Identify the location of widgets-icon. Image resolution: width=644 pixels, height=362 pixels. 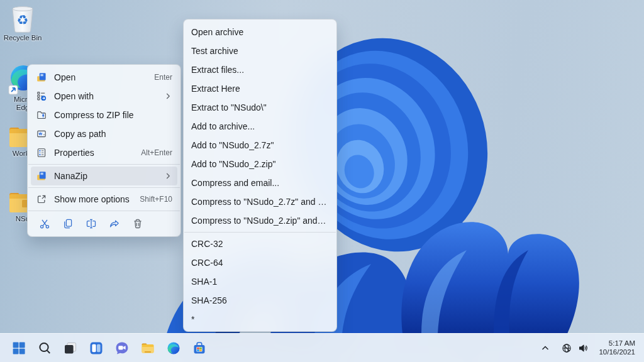
(96, 348).